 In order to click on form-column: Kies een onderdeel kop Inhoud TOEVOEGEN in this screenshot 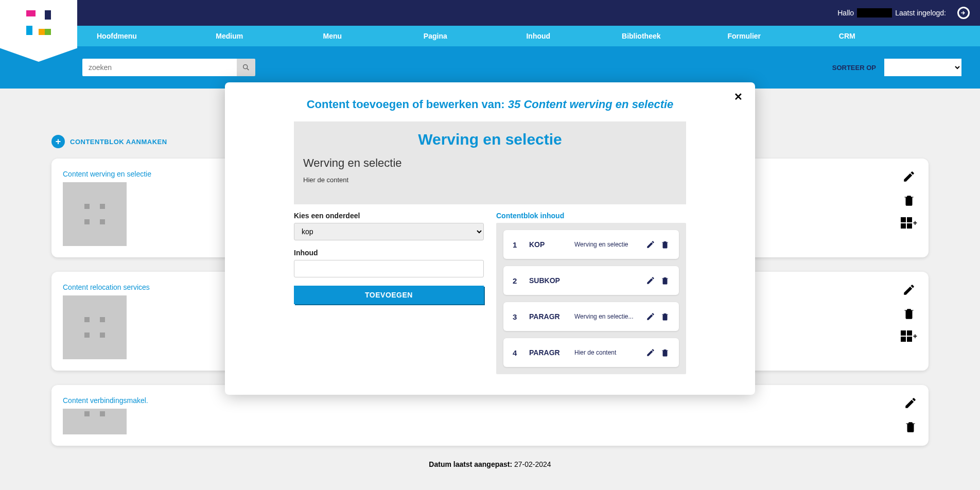, I will do `click(389, 293)`.